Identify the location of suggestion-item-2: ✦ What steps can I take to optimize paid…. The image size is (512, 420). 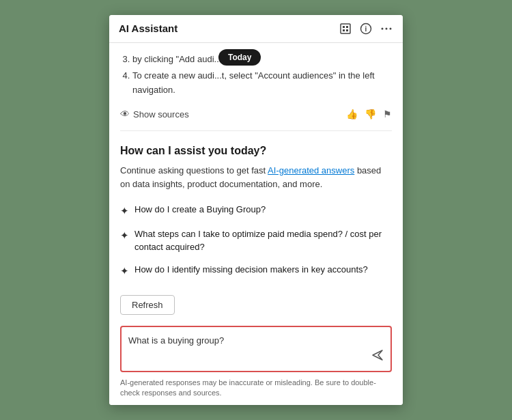
(256, 241).